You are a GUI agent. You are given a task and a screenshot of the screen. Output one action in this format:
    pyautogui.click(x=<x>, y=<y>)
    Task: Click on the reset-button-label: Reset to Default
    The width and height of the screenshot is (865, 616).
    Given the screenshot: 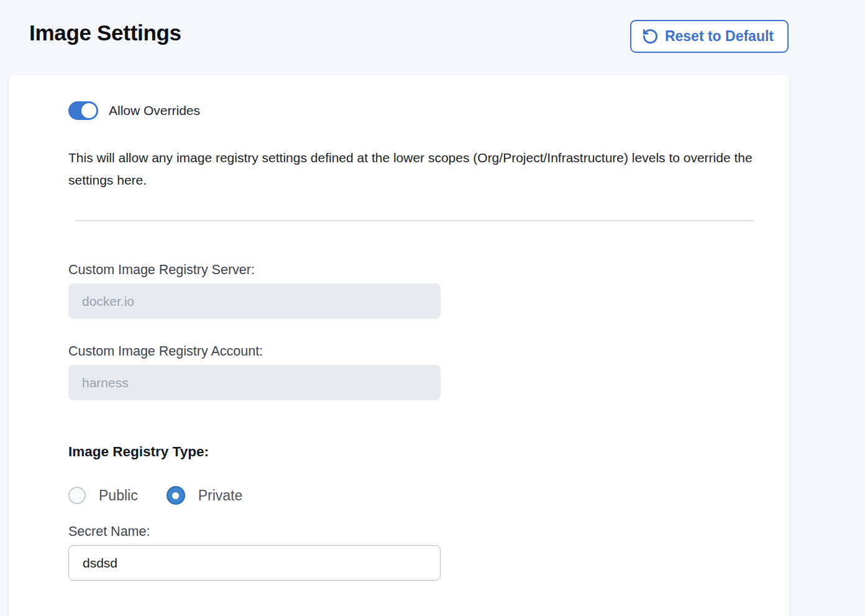 What is the action you would take?
    pyautogui.click(x=720, y=36)
    